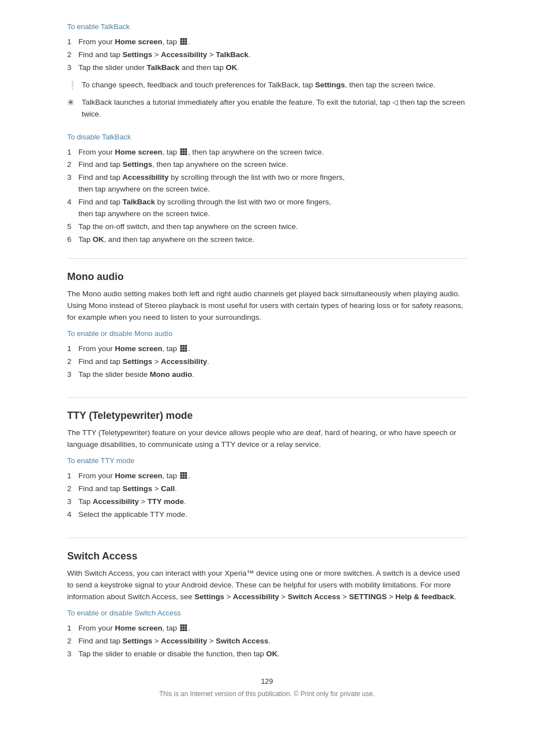 This screenshot has width=534, height=756. What do you see at coordinates (274, 85) in the screenshot?
I see `note-settings-text: To change speech, feedback and touch pre…` at bounding box center [274, 85].